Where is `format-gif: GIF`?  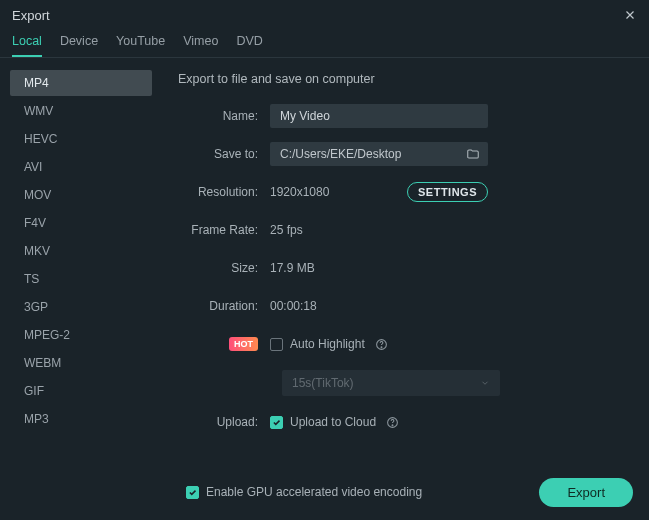
format-gif: GIF is located at coordinates (81, 391).